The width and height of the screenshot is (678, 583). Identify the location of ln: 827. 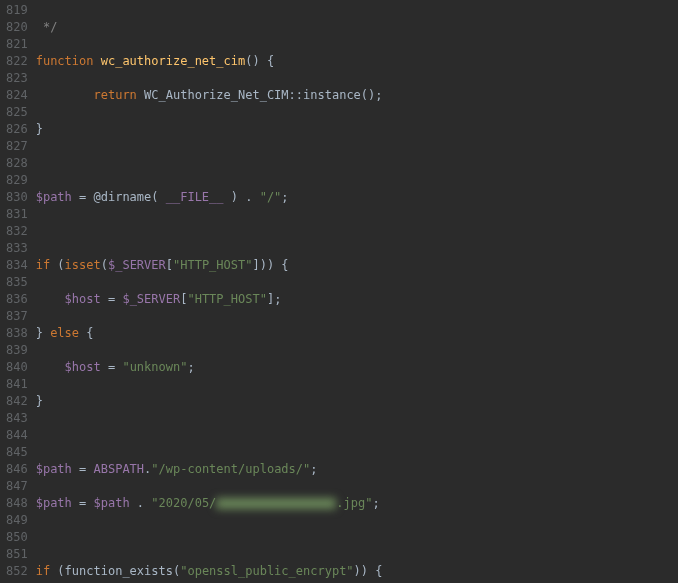
(17, 146).